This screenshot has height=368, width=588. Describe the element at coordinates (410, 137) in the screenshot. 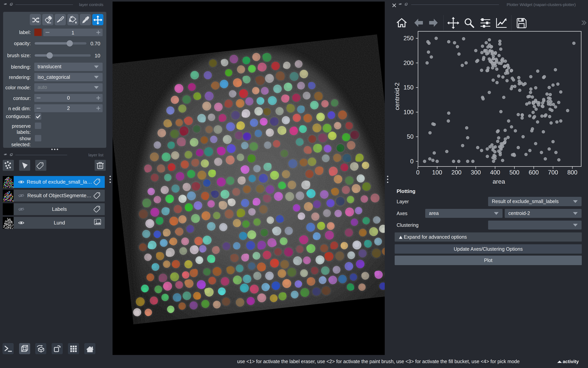

I see `svg-text: 50` at that location.